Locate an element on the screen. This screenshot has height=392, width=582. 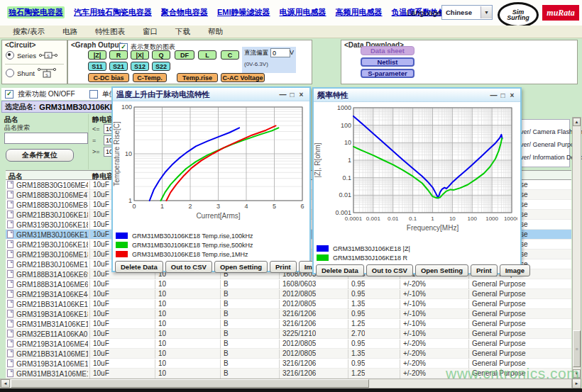
nav-link: 汽车用独石陶瓷电容器 is located at coordinates (113, 13).